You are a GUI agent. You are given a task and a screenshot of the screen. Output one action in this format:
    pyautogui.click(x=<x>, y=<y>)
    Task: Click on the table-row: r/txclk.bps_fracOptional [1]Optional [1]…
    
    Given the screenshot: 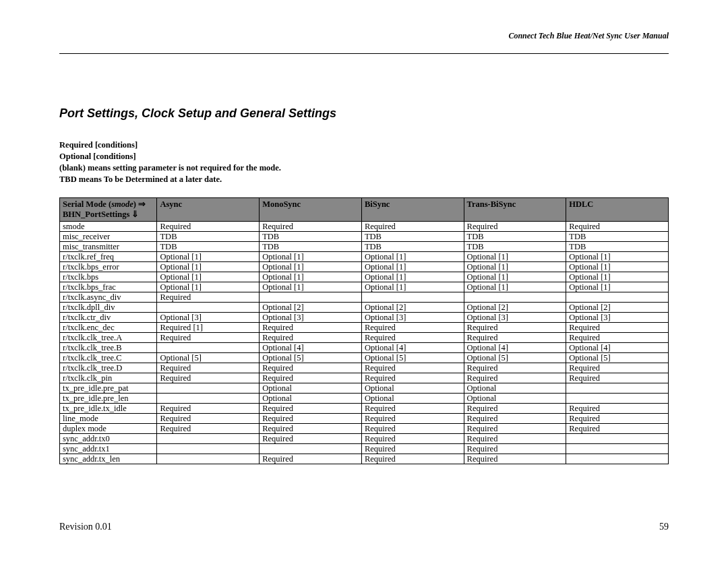 What is the action you would take?
    pyautogui.click(x=364, y=287)
    